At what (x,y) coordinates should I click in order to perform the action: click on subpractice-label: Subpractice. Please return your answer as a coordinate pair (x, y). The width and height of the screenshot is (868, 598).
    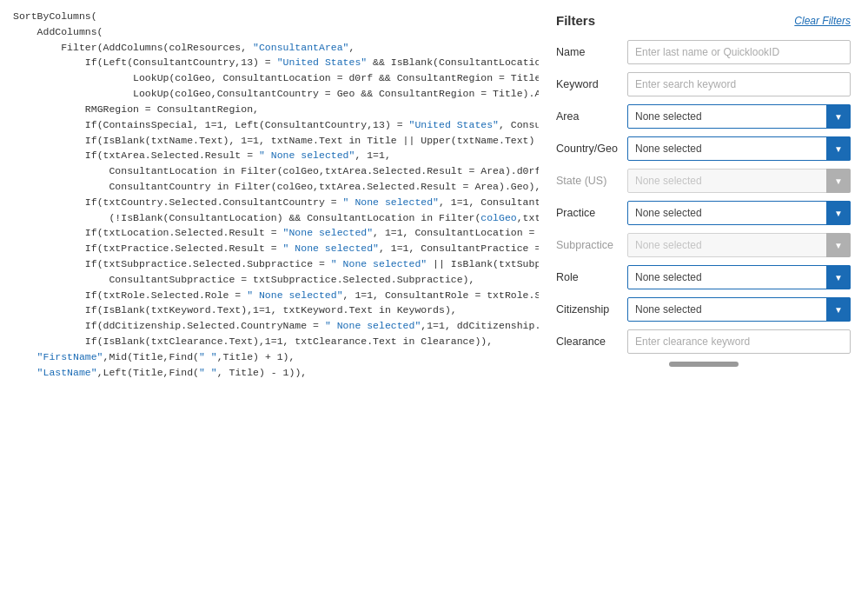
    Looking at the image, I should click on (592, 245).